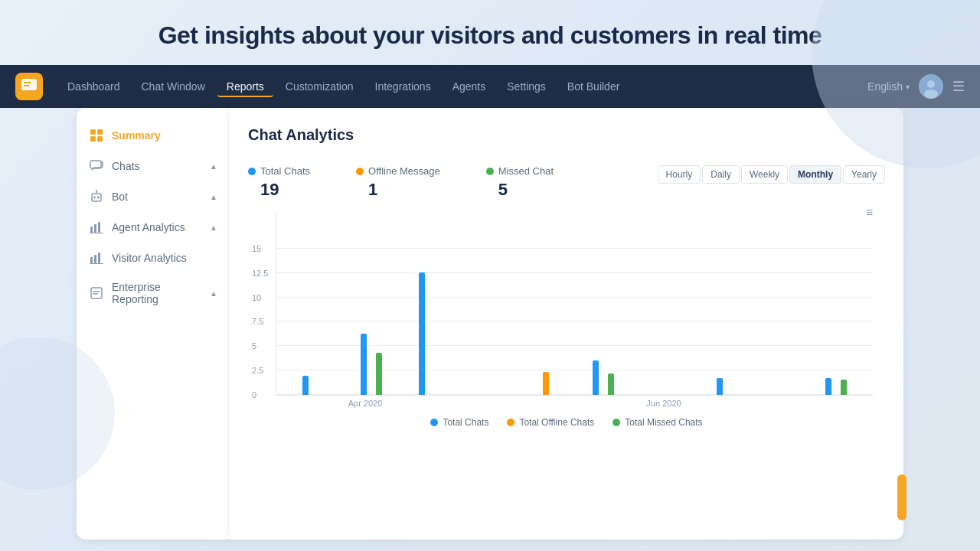 The width and height of the screenshot is (980, 551). Describe the element at coordinates (557, 422) in the screenshot. I see `legend-label-offline: Total Offline Chats` at that location.